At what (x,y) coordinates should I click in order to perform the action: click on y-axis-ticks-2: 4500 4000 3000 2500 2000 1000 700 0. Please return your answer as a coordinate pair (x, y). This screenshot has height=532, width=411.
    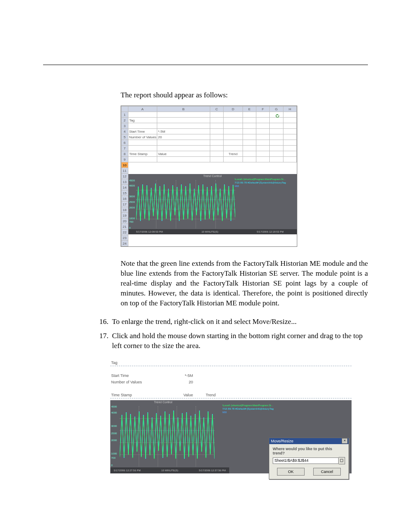
    Looking at the image, I should click on (115, 436).